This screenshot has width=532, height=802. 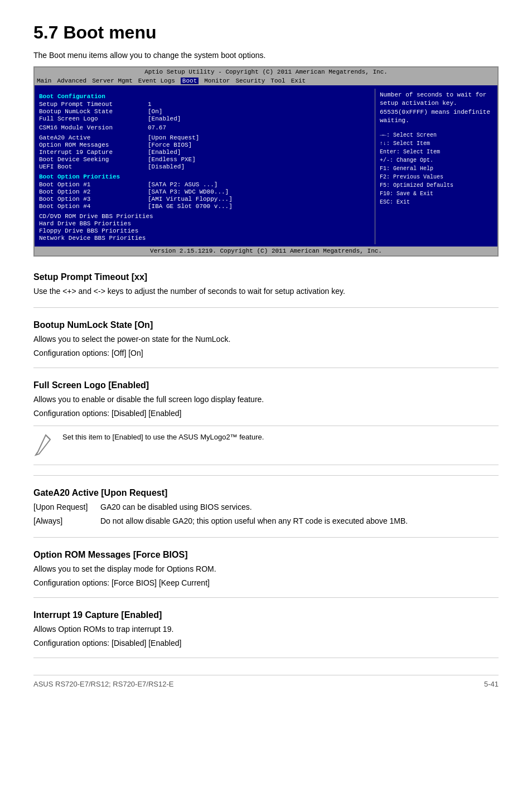 What do you see at coordinates (278, 81) in the screenshot?
I see `bios-menu-tool: Tool` at bounding box center [278, 81].